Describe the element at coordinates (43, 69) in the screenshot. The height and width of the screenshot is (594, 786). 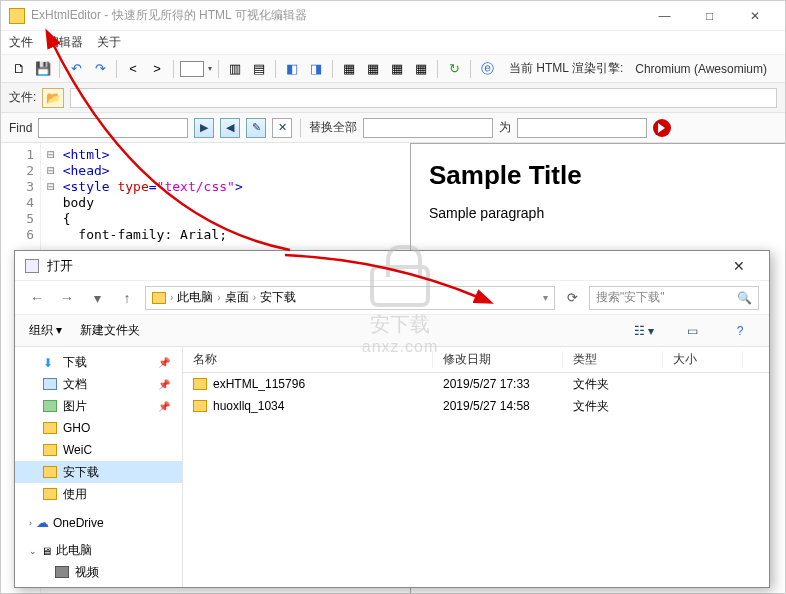
I see `save-icon: 💾` at that location.